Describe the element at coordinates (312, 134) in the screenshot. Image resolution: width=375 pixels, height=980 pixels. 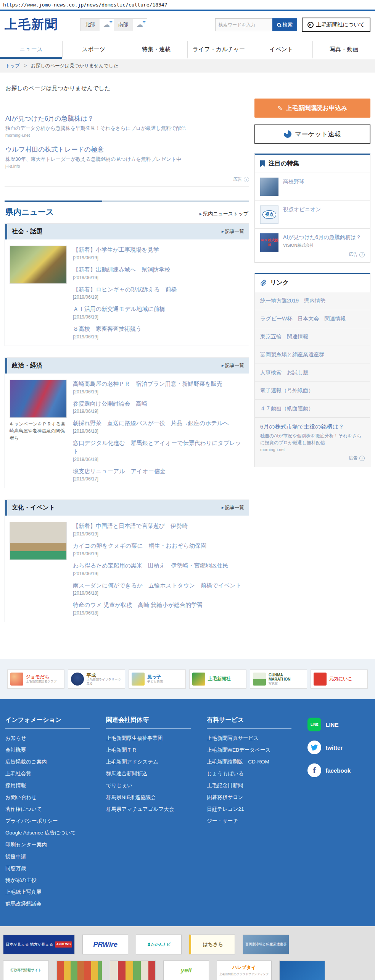
I see `market-report-button: マーケット速報` at that location.